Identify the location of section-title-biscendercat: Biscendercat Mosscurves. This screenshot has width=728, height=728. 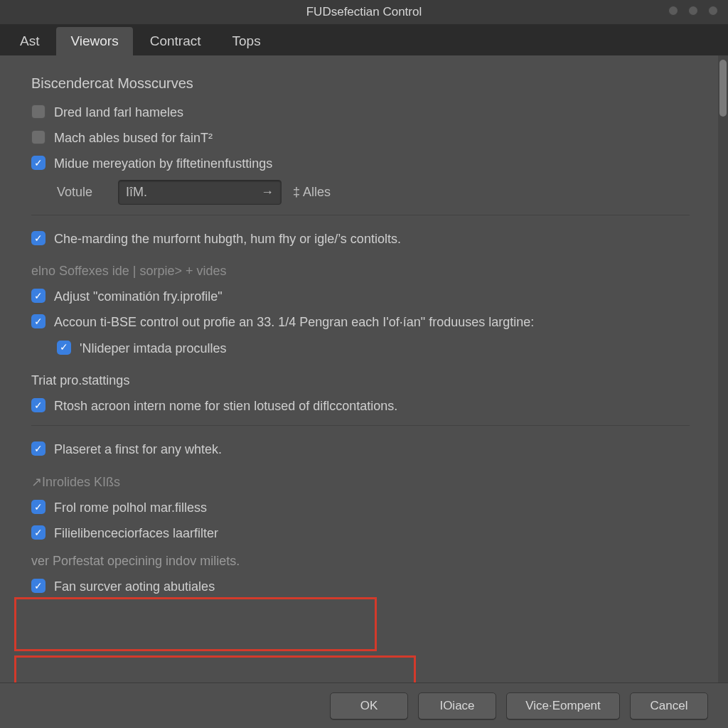
(360, 84).